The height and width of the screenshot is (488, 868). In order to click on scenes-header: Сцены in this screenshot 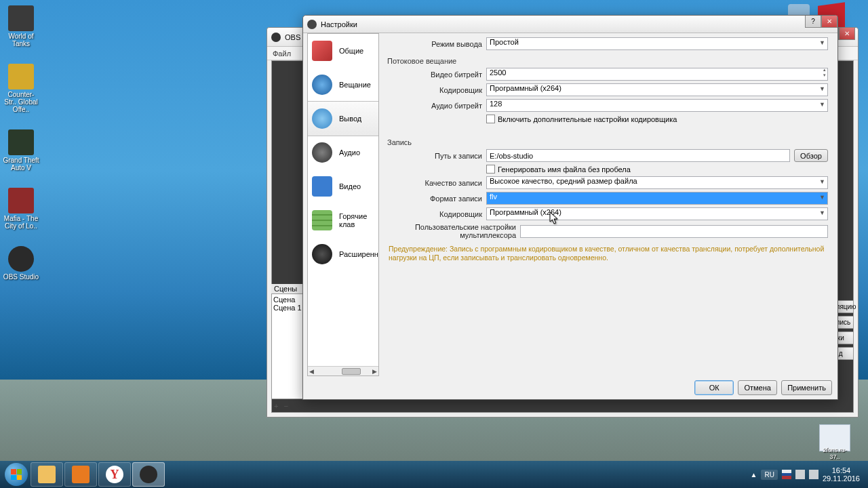, I will do `click(288, 289)`.